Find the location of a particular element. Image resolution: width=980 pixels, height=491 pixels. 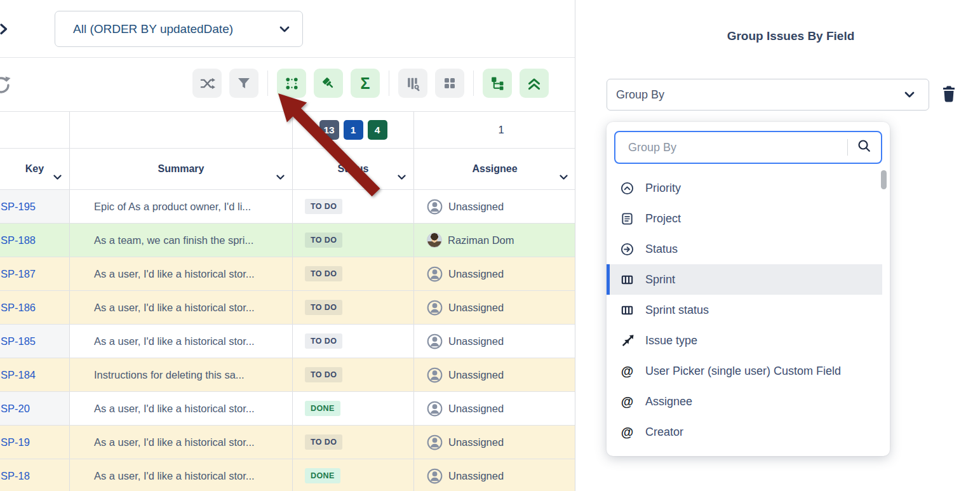

issue-key-link: SP-20 is located at coordinates (15, 409).